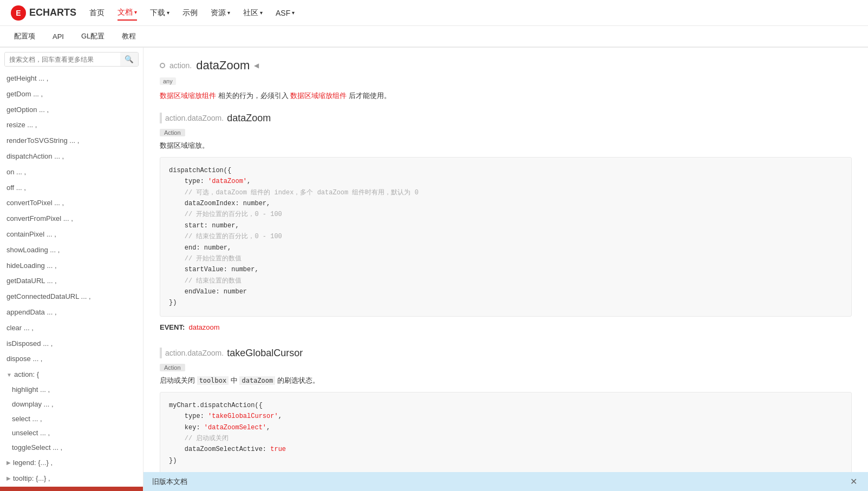 The image size is (868, 491). What do you see at coordinates (160, 13) in the screenshot?
I see `nav-download: 下载` at bounding box center [160, 13].